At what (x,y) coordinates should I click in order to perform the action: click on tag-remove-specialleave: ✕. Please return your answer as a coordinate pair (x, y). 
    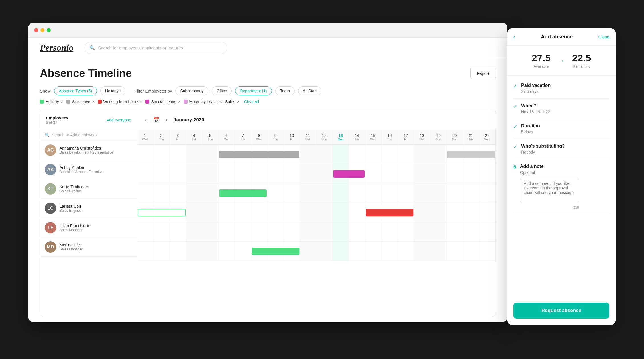
    Looking at the image, I should click on (179, 102).